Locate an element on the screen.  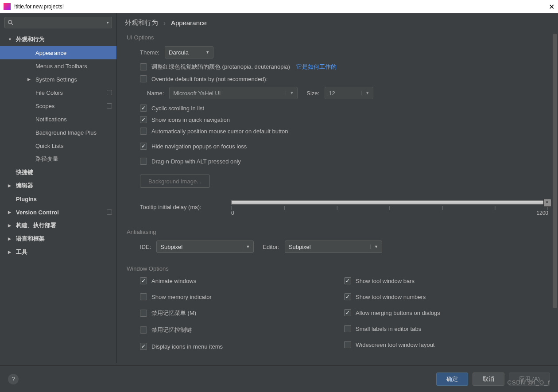
sidebar-item: File Colors is located at coordinates (58, 93).